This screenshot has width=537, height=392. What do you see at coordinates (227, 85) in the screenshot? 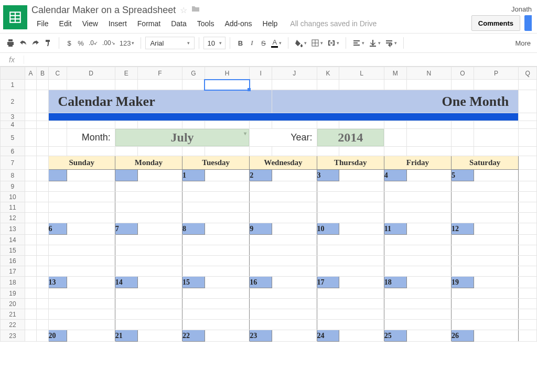
I see `active-cell` at bounding box center [227, 85].